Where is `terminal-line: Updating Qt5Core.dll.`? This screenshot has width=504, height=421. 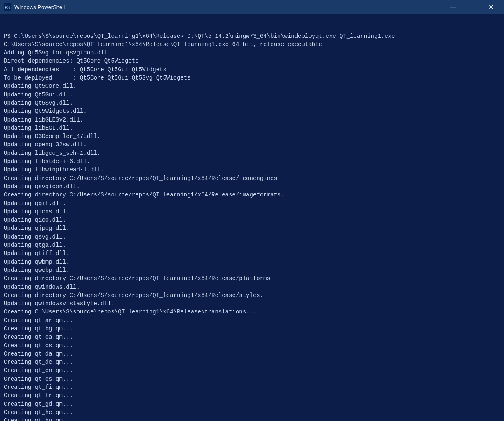
terminal-line: Updating Qt5Core.dll. is located at coordinates (252, 86).